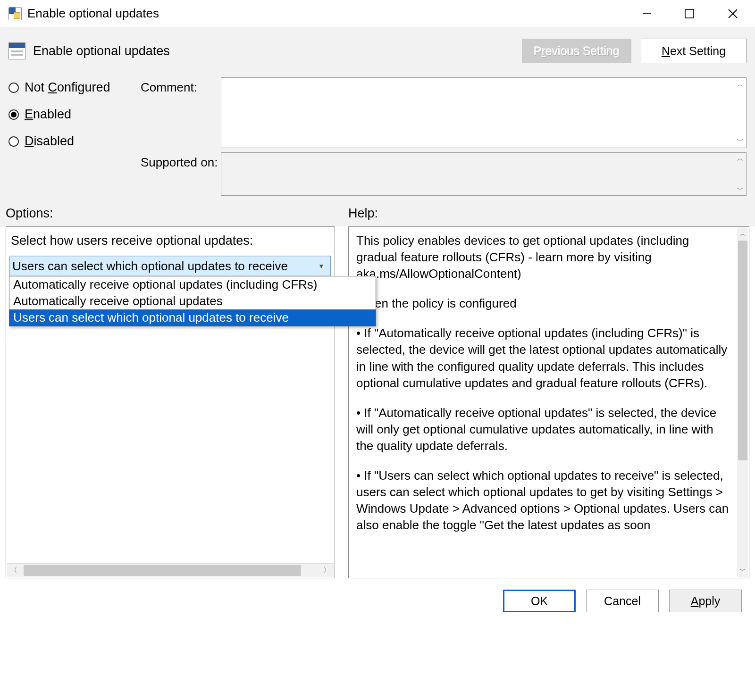  I want to click on help-p4: • If "Automatically receive optional upd…, so click(543, 429).